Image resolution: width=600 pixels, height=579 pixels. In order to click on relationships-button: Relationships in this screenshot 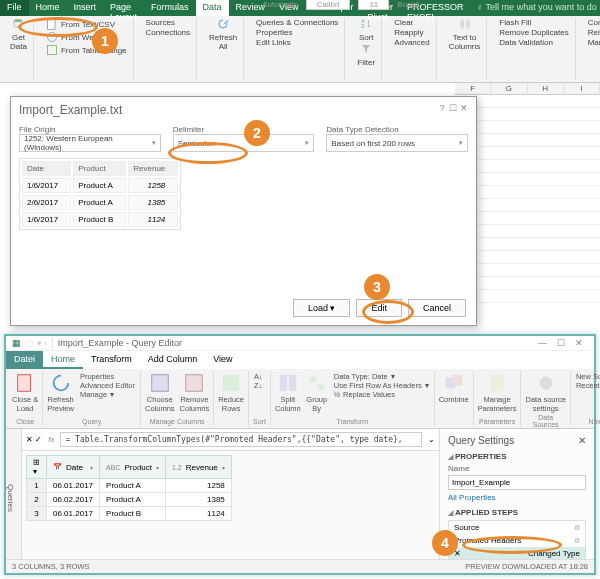, I will do `click(593, 32)`.